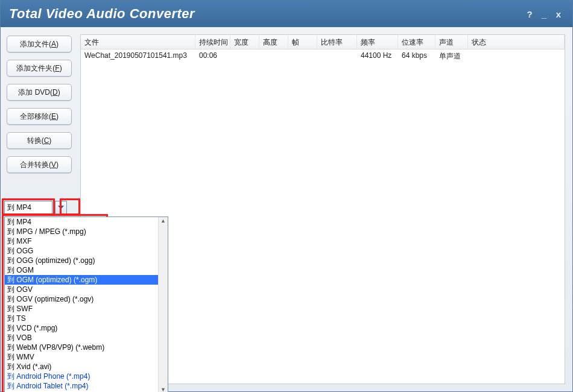 The width and height of the screenshot is (573, 392). What do you see at coordinates (36, 165) in the screenshot?
I see `button-label: 合并转换(` at bounding box center [36, 165].